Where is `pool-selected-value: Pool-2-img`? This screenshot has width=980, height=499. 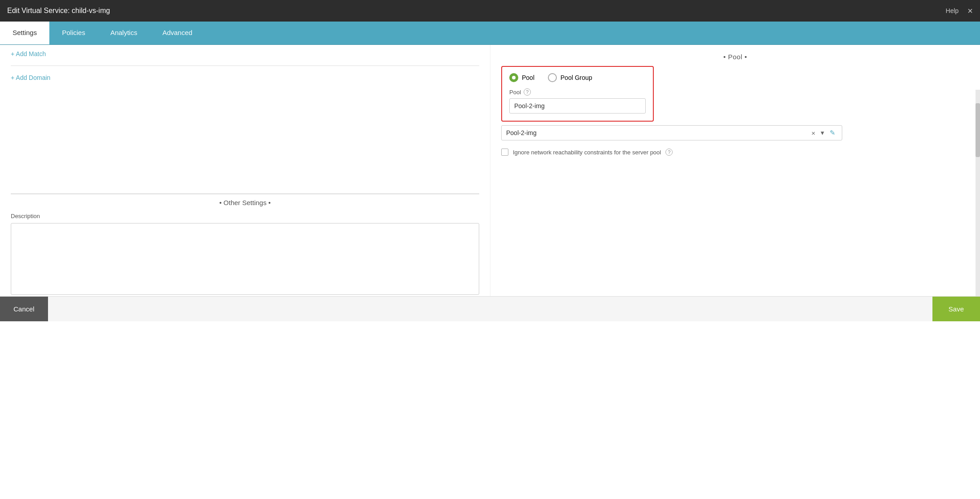
pool-selected-value: Pool-2-img is located at coordinates (578, 106).